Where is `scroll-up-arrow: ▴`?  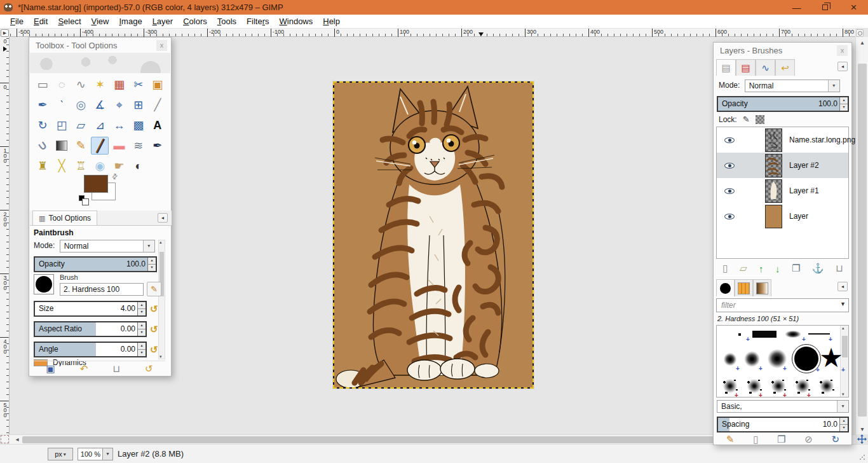 scroll-up-arrow: ▴ is located at coordinates (862, 42).